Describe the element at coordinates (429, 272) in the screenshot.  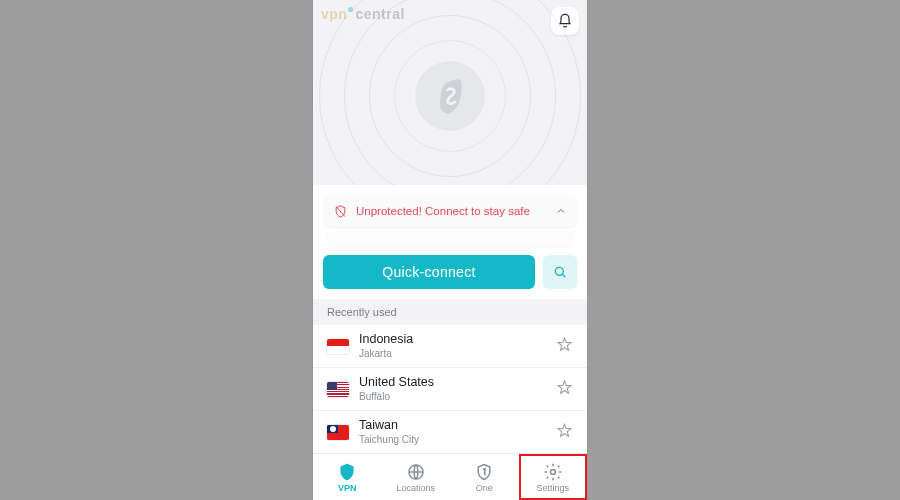
I see `quick-connect-button: Quick-connect` at that location.